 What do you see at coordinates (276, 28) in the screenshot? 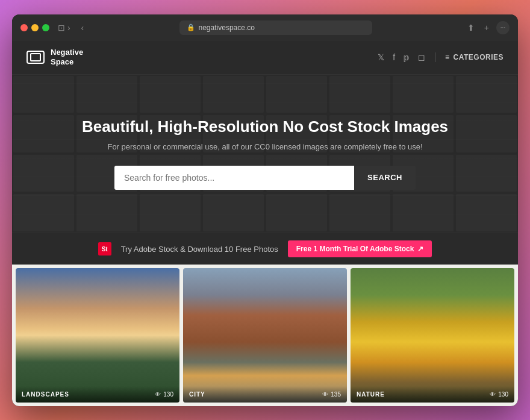
I see `address-bar-container: 🔒 negativespace.co` at bounding box center [276, 28].